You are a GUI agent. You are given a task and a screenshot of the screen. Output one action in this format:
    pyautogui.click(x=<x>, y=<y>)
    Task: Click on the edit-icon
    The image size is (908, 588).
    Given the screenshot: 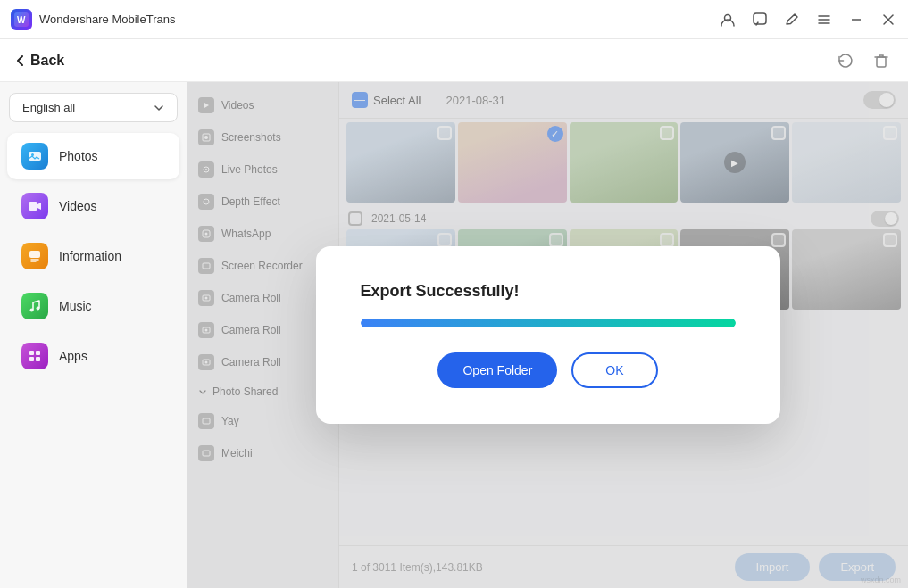 What is the action you would take?
    pyautogui.click(x=792, y=20)
    